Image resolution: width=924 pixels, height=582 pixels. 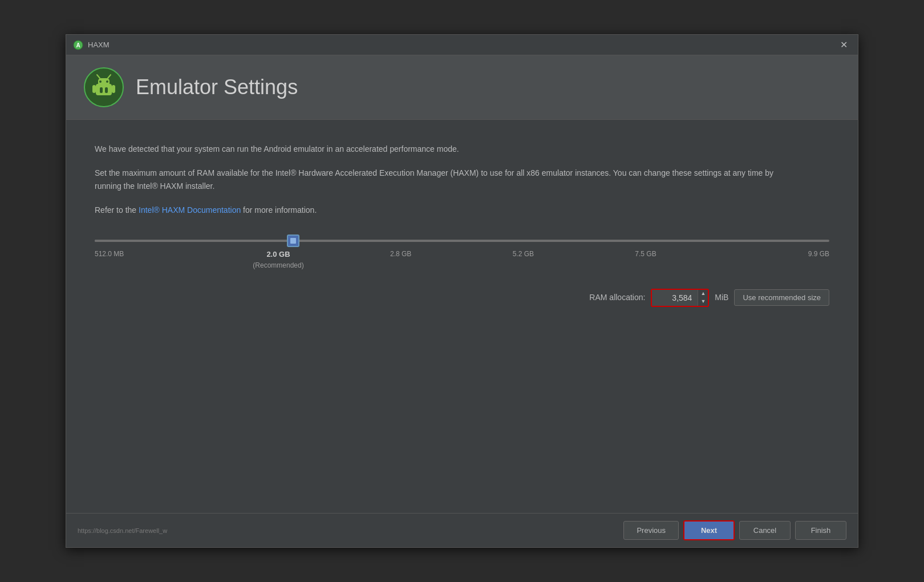 I want to click on slider-label-4: 7.5 GB, so click(x=646, y=260).